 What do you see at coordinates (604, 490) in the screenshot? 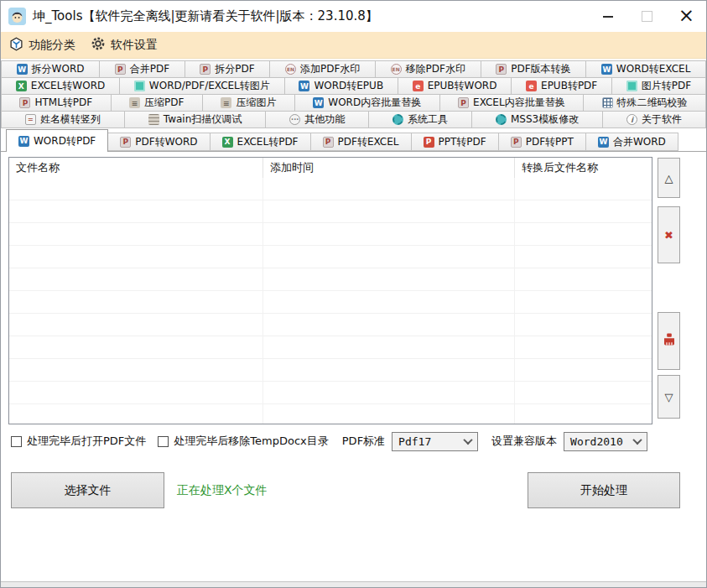
I see `start-processing-button: 开始处理` at bounding box center [604, 490].